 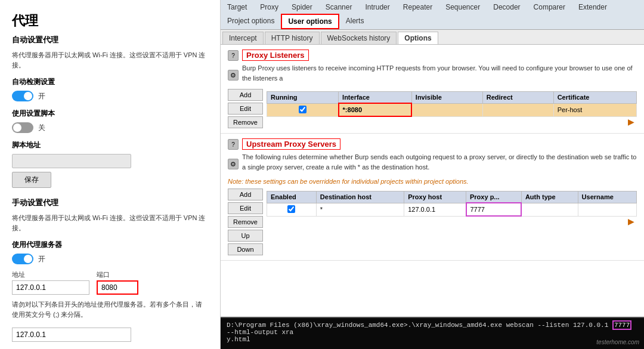 What do you see at coordinates (359, 38) in the screenshot?
I see `subtab-websockets: WebSockets history` at bounding box center [359, 38].